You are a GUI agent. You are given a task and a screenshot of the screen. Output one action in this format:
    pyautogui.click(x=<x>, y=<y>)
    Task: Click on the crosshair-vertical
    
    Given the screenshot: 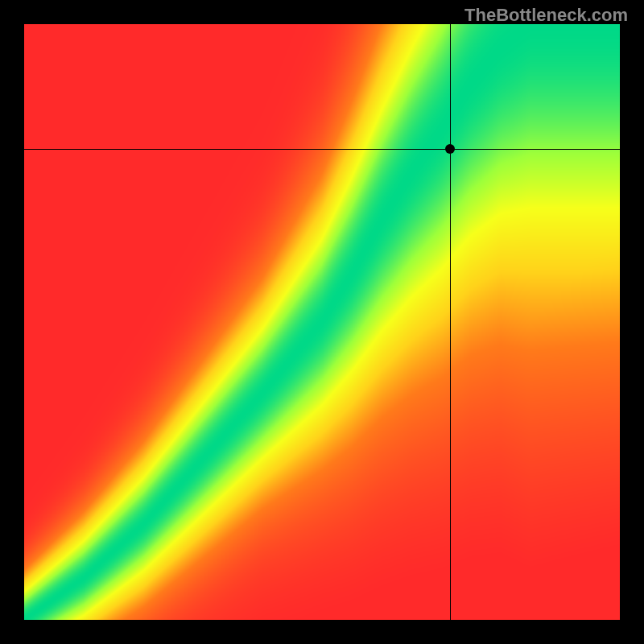 What is the action you would take?
    pyautogui.click(x=451, y=322)
    